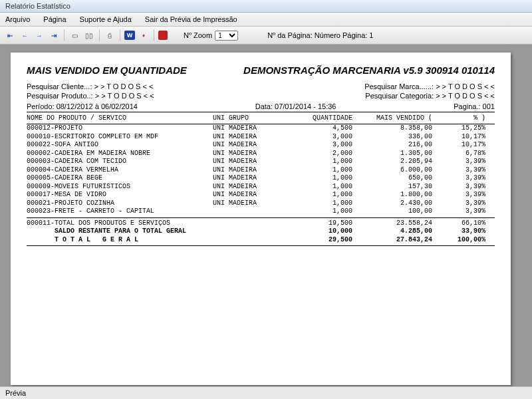 The width and height of the screenshot is (532, 399). I want to click on zoom-select: 1, so click(226, 36).